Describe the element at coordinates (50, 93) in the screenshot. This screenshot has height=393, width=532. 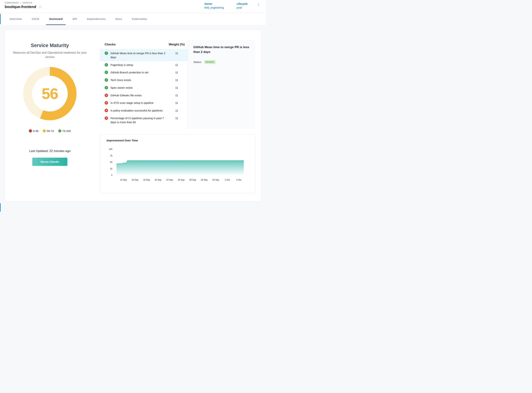
I see `score-donut-chart: 56` at that location.